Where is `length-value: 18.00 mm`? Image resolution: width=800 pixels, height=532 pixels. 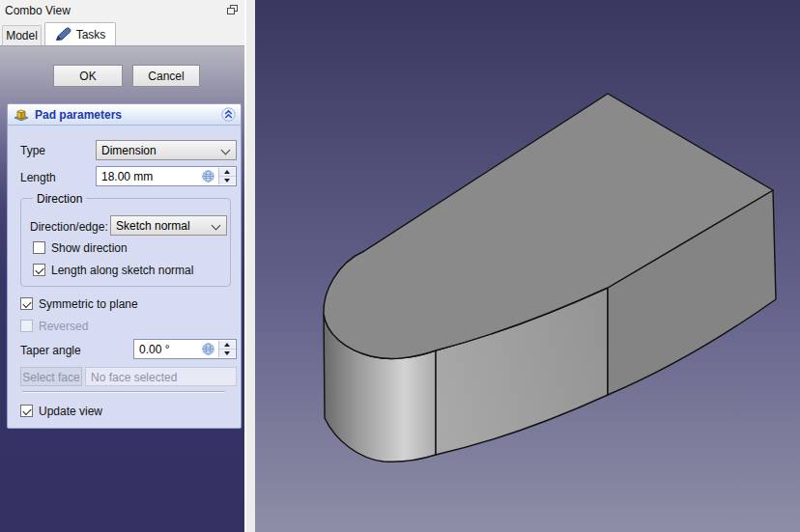 length-value: 18.00 mm is located at coordinates (128, 177).